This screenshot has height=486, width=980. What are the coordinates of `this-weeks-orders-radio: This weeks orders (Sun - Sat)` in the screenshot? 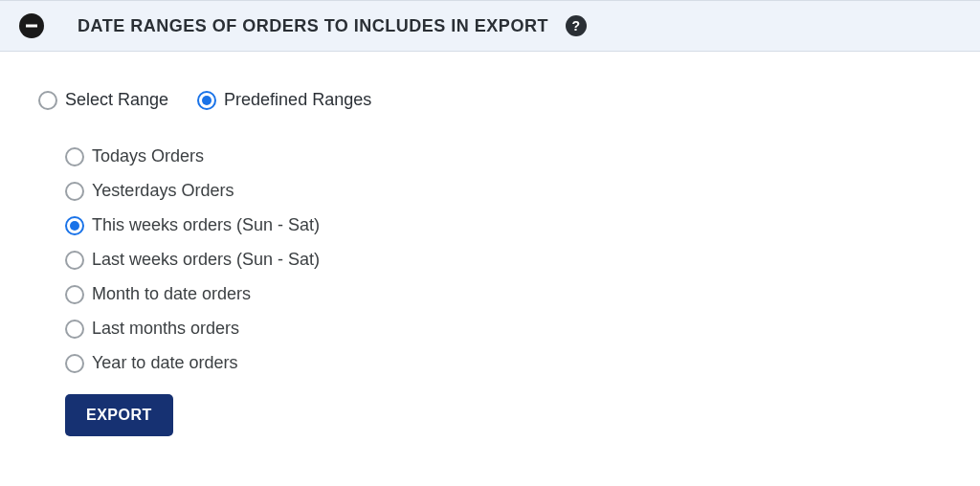 It's located at (503, 226).